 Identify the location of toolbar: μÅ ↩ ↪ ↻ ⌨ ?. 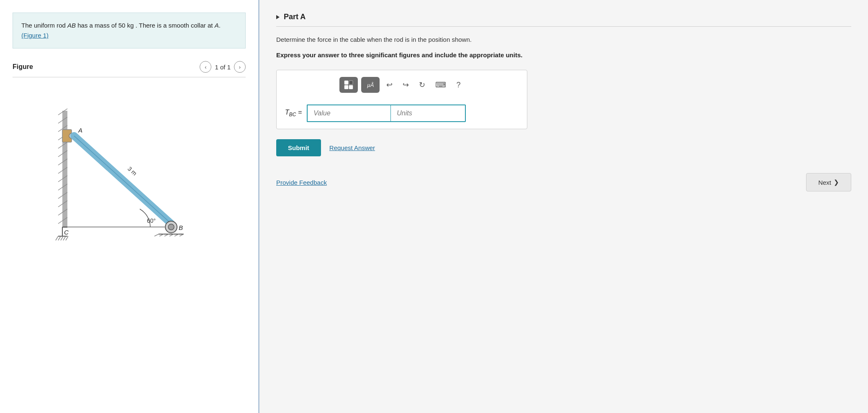
(402, 87).